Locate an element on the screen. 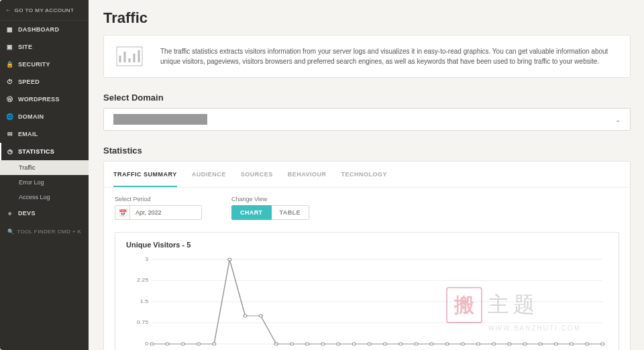 The image size is (644, 350). svg-text: 1.5 is located at coordinates (145, 302).